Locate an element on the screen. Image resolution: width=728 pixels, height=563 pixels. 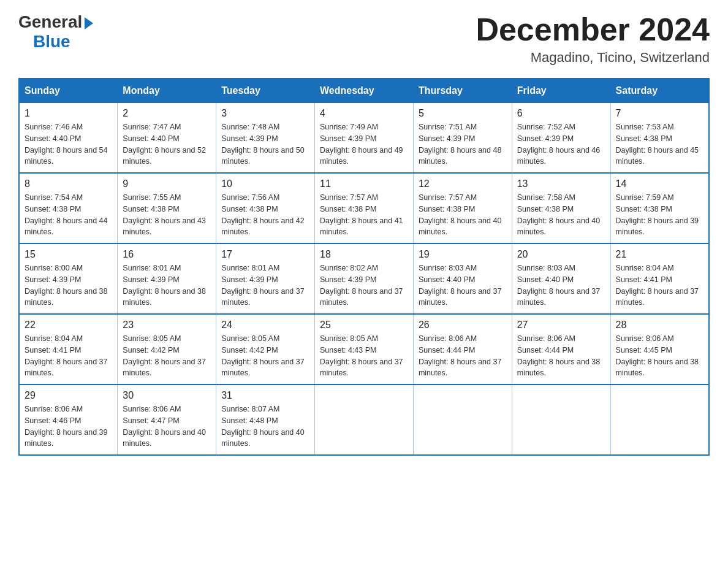
calendar-week-row: 22 Sunrise: 8:04 AM Sunset: 4:41 PM Dayl… is located at coordinates (364, 350).